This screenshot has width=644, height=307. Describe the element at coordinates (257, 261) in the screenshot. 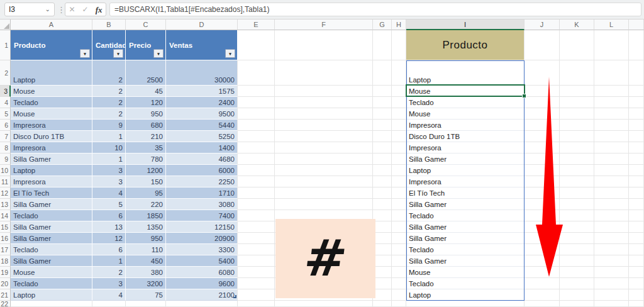

I see `cell-E18` at that location.